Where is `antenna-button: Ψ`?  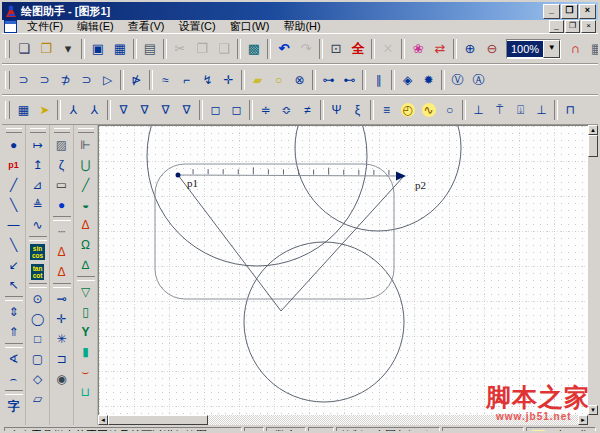
antenna-button: Ψ is located at coordinates (336, 110).